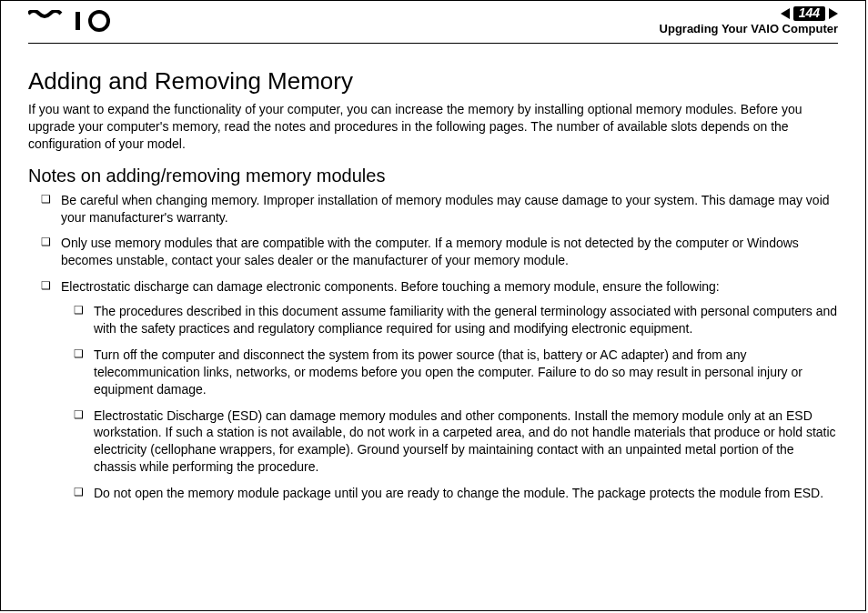  What do you see at coordinates (785, 14) in the screenshot?
I see `prev-page-arrow-icon` at bounding box center [785, 14].